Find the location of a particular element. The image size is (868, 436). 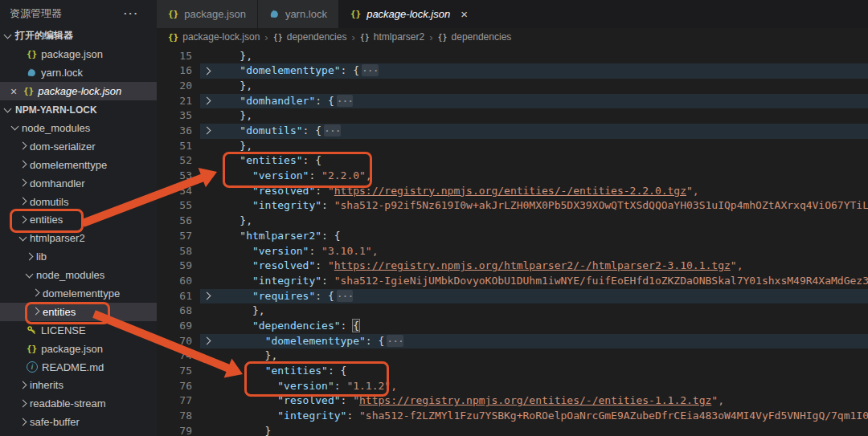

code-line-68: 68 }, is located at coordinates (513, 312).